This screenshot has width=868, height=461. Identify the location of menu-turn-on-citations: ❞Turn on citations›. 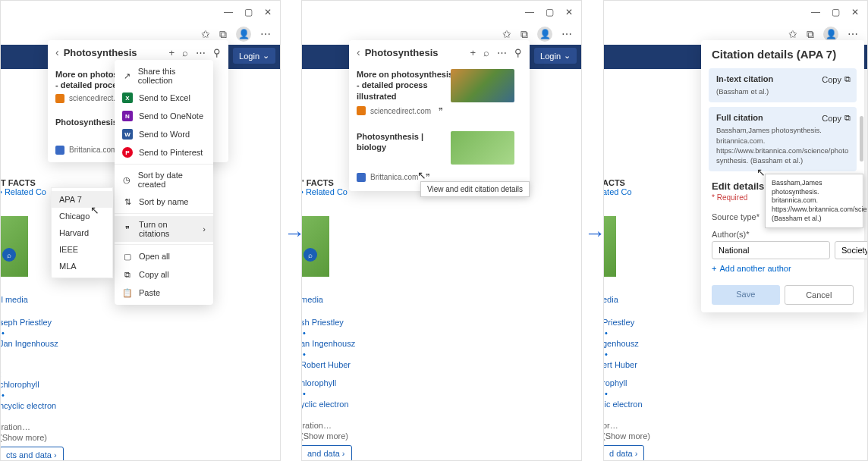
(164, 229).